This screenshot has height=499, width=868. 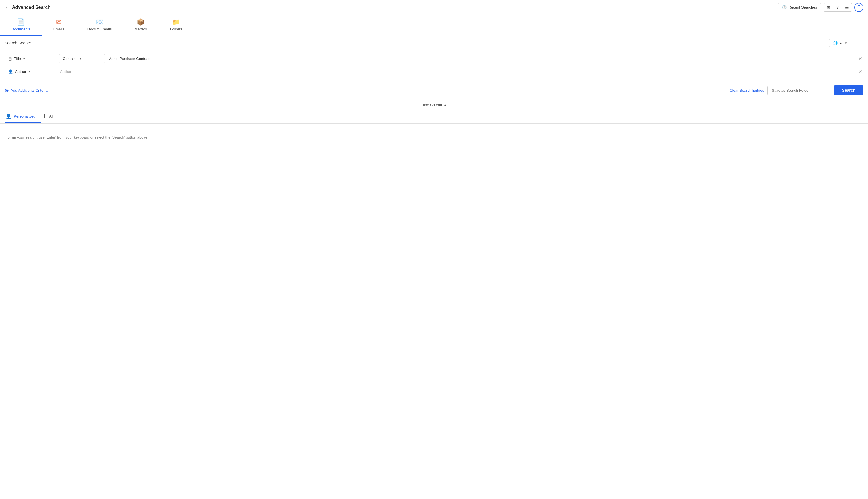 What do you see at coordinates (847, 8) in the screenshot?
I see `list-icon: ☰` at bounding box center [847, 8].